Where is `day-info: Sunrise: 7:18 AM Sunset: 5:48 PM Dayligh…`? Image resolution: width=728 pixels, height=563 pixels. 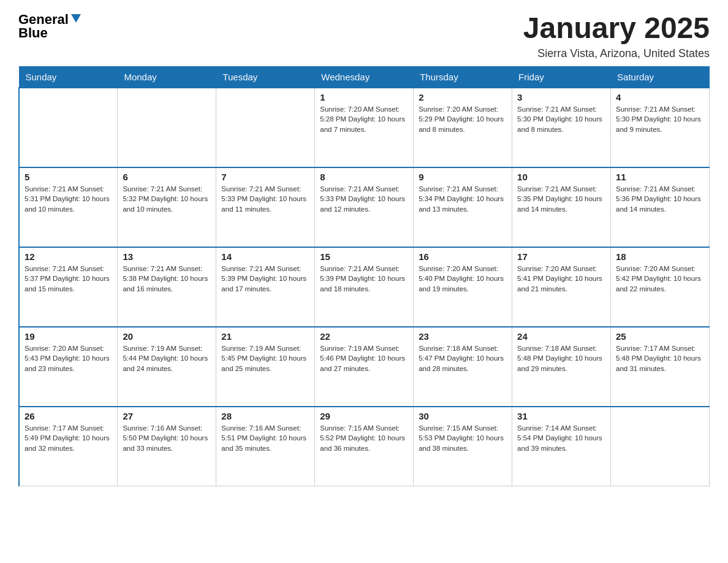 day-info: Sunrise: 7:18 AM Sunset: 5:48 PM Dayligh… is located at coordinates (561, 359).